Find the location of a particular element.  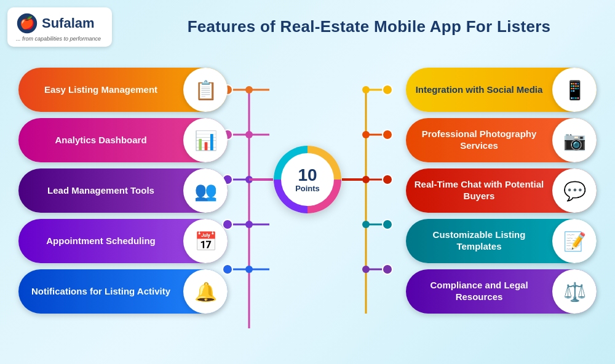

pill-templates: 📝 Customizable Listing Templates is located at coordinates (501, 241).